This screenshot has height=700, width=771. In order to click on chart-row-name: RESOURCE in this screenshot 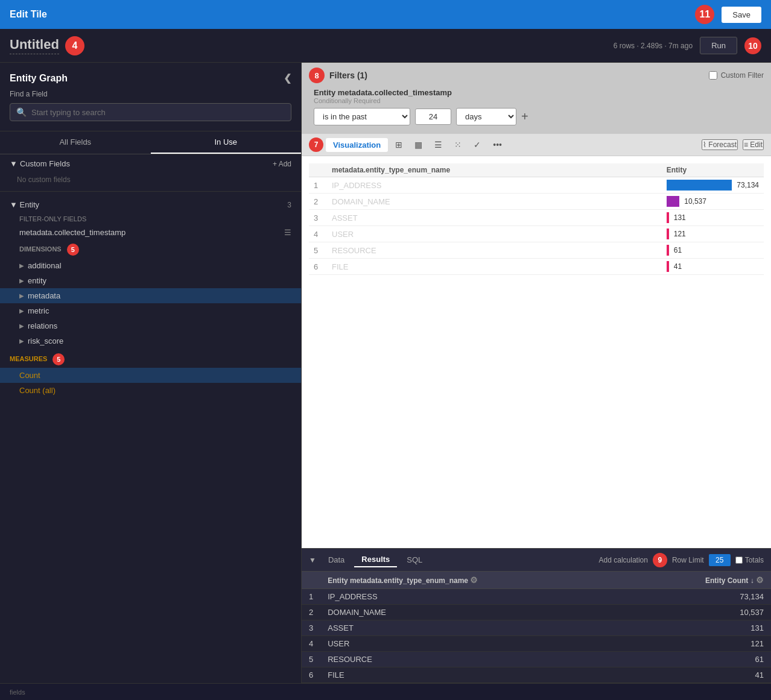, I will do `click(495, 251)`.